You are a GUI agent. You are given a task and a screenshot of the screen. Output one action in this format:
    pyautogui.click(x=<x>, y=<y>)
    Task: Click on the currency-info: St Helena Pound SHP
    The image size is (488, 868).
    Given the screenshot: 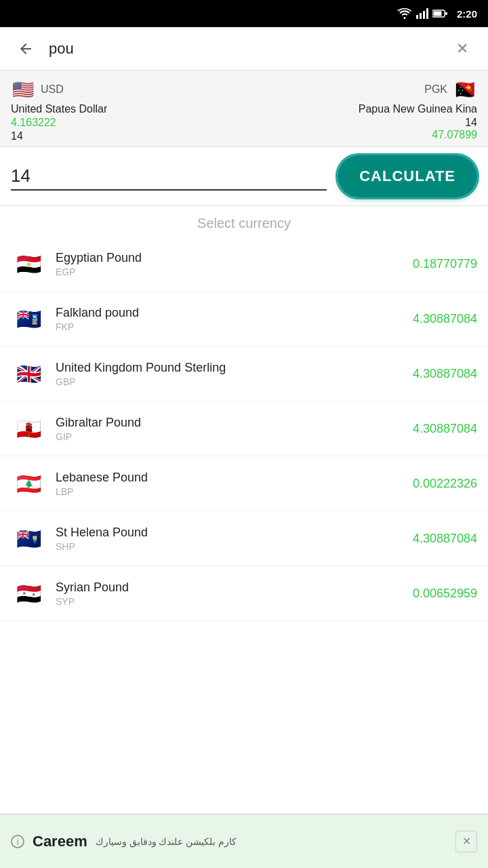 What is the action you would take?
    pyautogui.click(x=235, y=538)
    